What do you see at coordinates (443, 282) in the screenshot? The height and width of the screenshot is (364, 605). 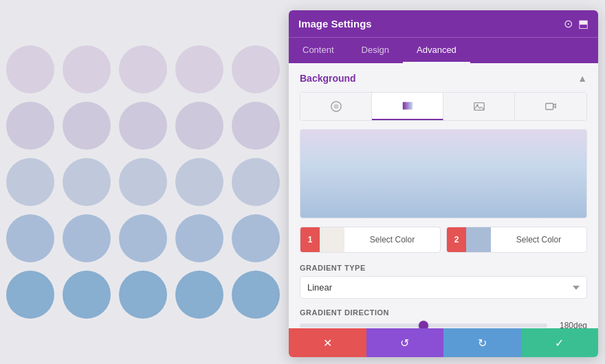 I see `gradient-type-field: Gradient Type Linear Radial` at bounding box center [443, 282].